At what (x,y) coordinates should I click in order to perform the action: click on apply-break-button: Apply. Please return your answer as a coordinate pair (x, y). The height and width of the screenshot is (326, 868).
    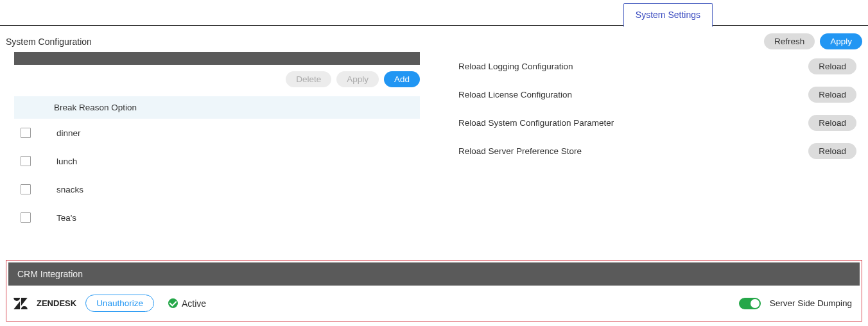
    Looking at the image, I should click on (358, 80).